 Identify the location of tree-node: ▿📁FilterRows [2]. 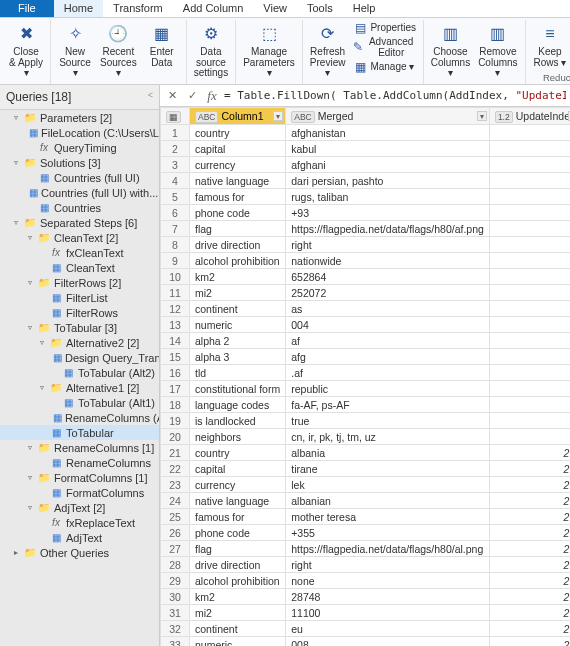
(80, 282).